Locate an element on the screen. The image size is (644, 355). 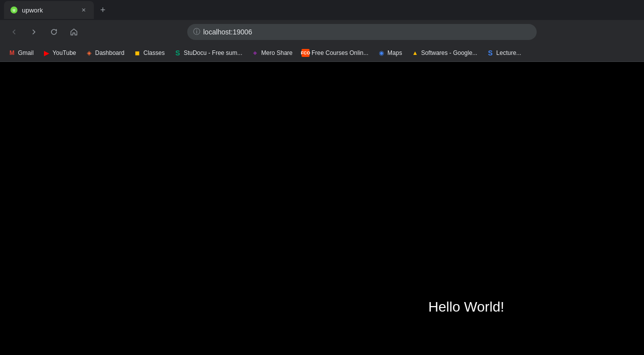
bookmark-dashboard: ◈ Dashboard is located at coordinates (105, 53).